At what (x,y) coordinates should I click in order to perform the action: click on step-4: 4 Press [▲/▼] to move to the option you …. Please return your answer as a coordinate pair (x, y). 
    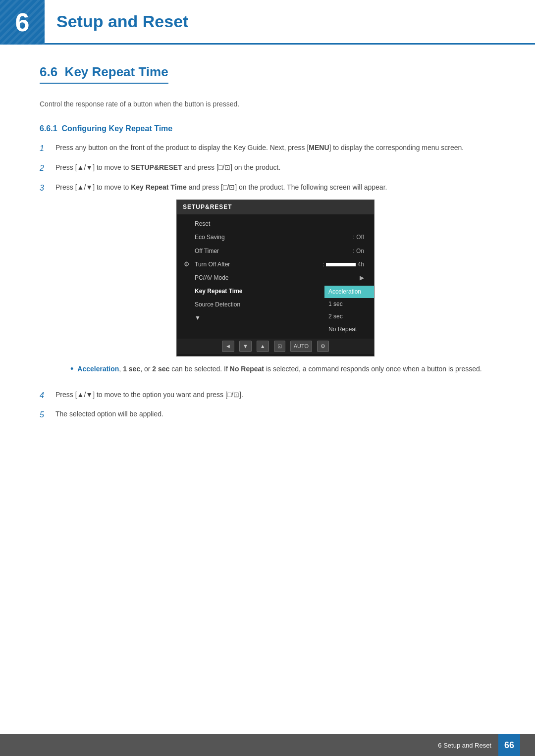
    Looking at the image, I should click on (268, 396).